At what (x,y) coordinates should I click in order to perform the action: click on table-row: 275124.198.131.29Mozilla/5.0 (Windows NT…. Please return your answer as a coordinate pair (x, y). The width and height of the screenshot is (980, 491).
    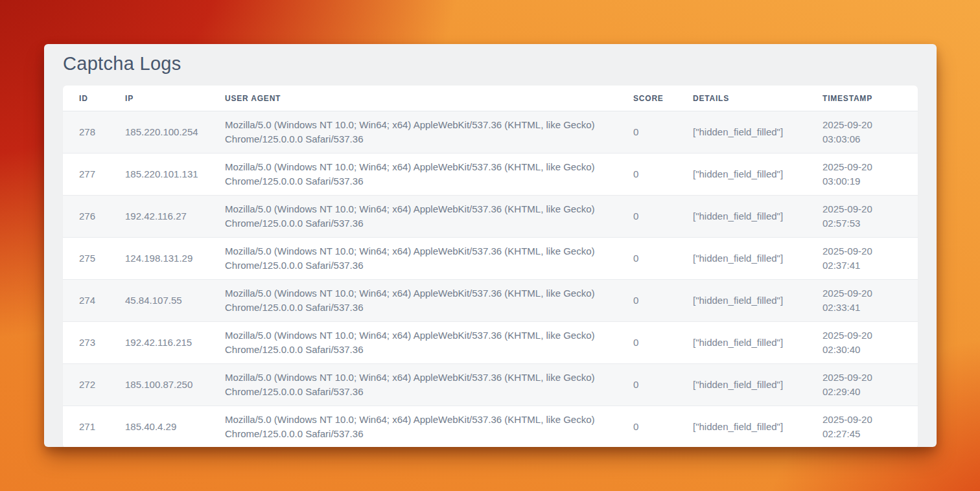
    Looking at the image, I should click on (490, 259).